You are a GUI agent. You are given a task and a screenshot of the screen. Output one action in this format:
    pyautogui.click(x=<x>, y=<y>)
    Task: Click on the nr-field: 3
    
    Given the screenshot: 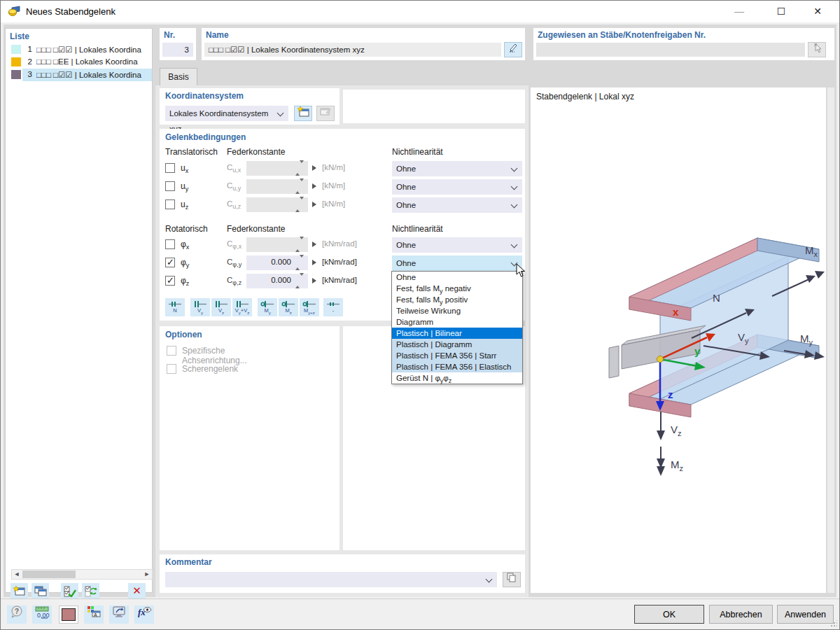 What is the action you would take?
    pyautogui.click(x=178, y=50)
    